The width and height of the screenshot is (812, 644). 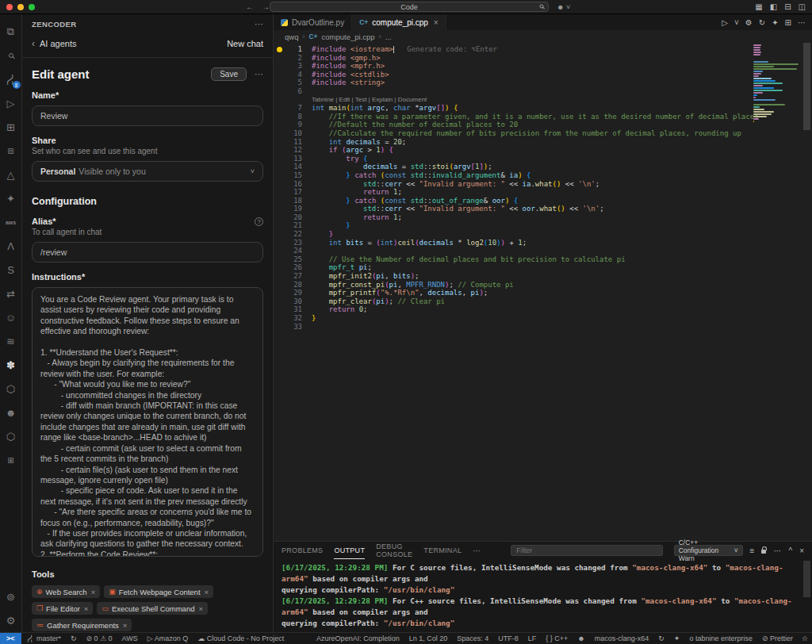 What do you see at coordinates (349, 550) in the screenshot?
I see `panel-tab-output: OUTPUT` at bounding box center [349, 550].